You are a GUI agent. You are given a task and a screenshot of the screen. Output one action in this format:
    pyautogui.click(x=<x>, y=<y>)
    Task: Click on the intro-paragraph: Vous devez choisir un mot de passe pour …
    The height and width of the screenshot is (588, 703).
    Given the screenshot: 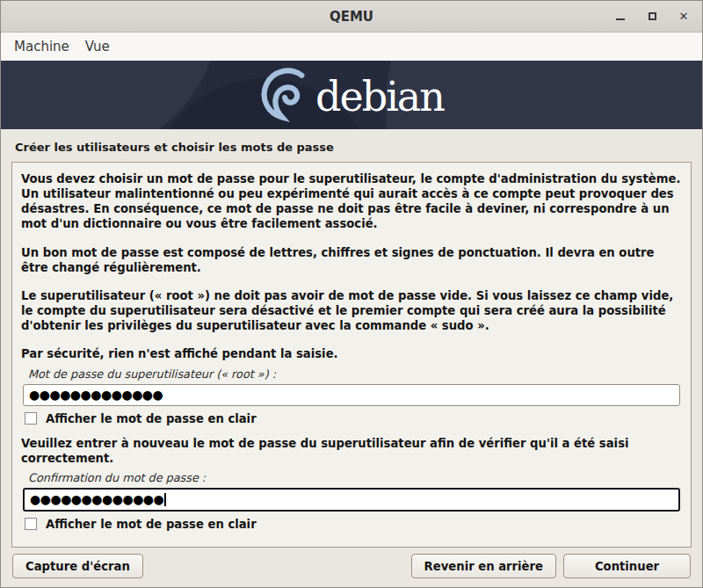 What is the action you would take?
    pyautogui.click(x=352, y=202)
    